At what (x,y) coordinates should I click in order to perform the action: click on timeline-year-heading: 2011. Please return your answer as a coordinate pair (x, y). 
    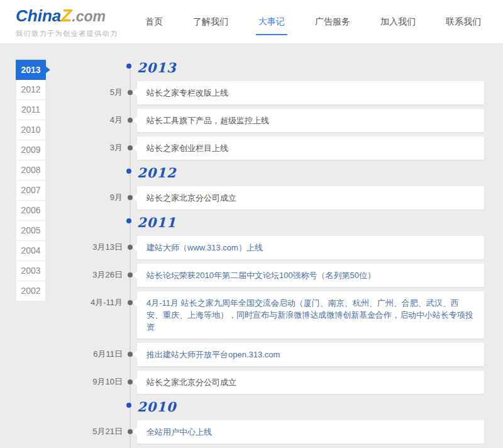
    Looking at the image, I should click on (311, 223).